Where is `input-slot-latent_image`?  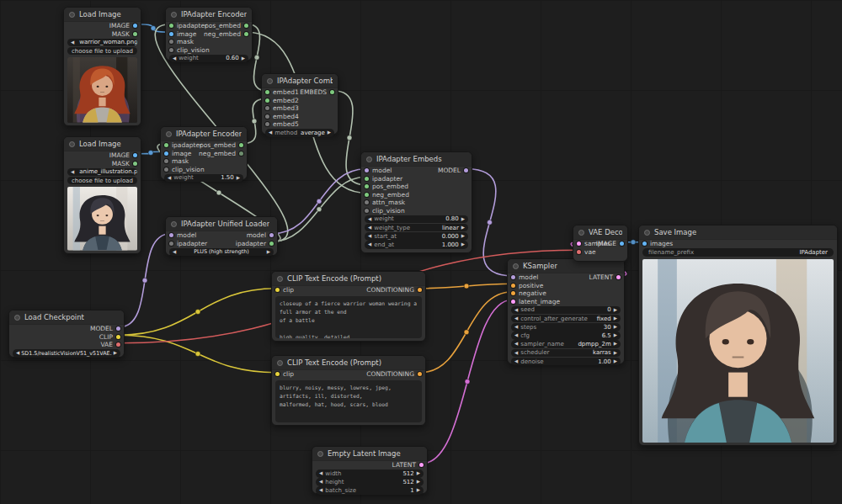 input-slot-latent_image is located at coordinates (514, 301).